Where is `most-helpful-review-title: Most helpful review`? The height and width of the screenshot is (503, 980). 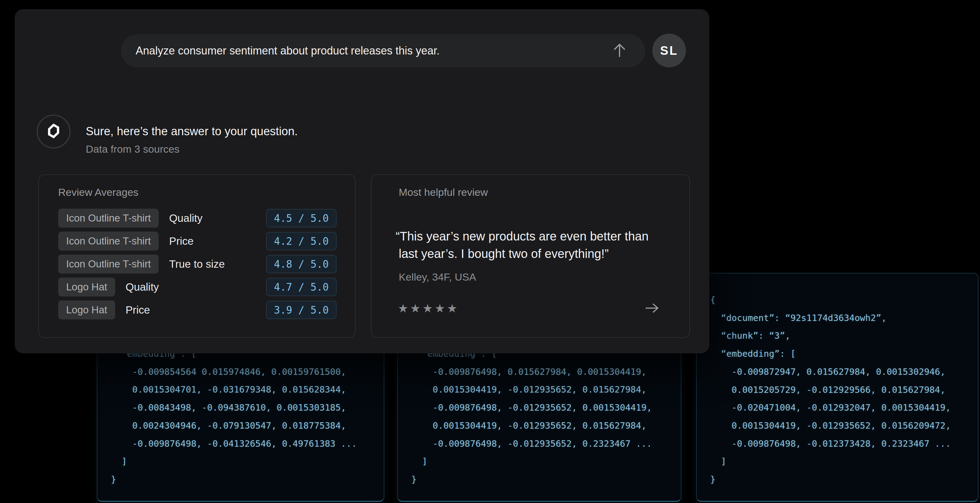
most-helpful-review-title: Most helpful review is located at coordinates (532, 192).